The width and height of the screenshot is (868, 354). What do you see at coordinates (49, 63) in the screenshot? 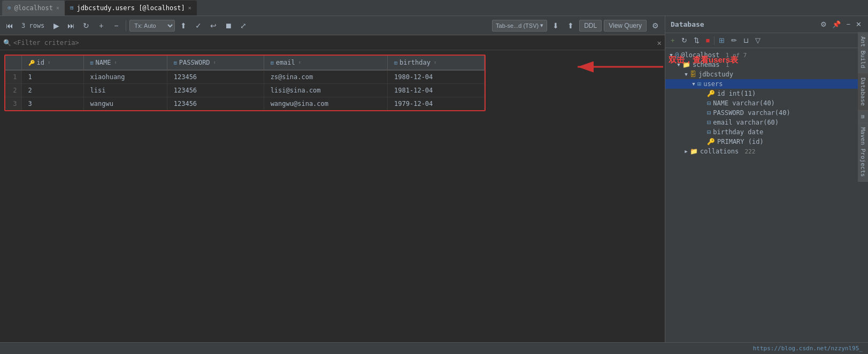
I see `col-id-sort-icon: ⬍` at bounding box center [49, 63].